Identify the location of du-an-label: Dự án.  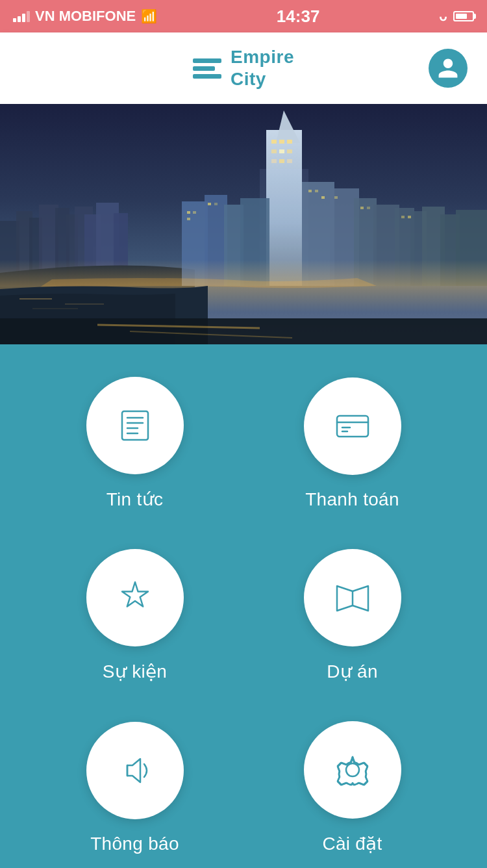
(352, 672).